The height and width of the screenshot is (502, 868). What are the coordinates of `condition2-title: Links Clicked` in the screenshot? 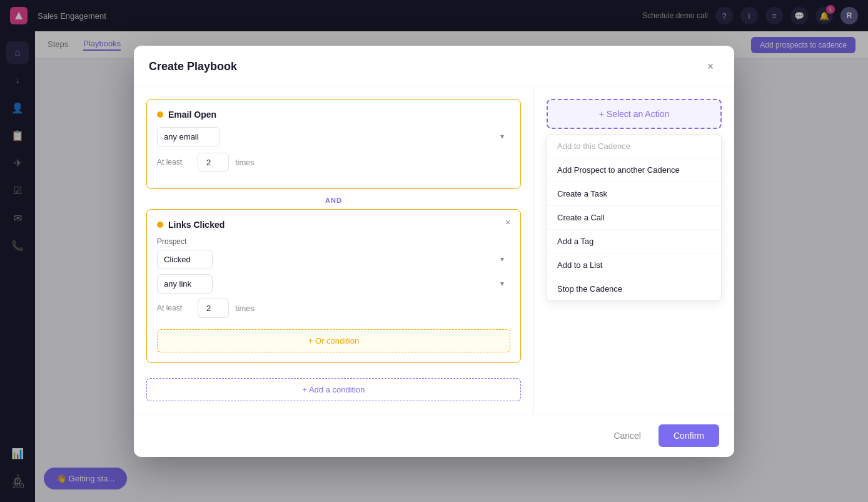 It's located at (196, 225).